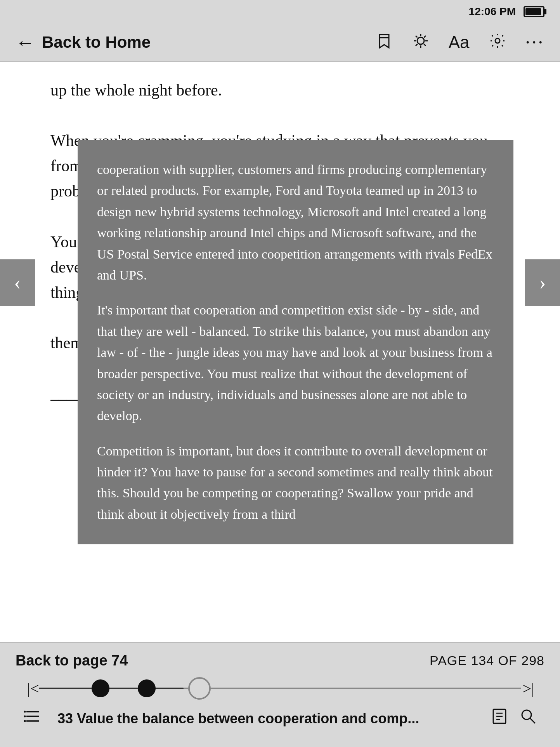 This screenshot has height=747, width=560. What do you see at coordinates (280, 688) in the screenshot?
I see `slider-track` at bounding box center [280, 688].